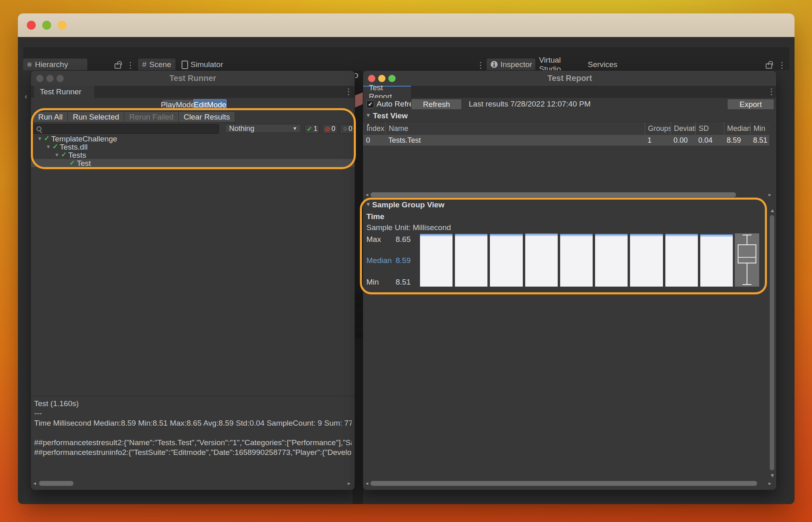 The height and width of the screenshot is (522, 812). What do you see at coordinates (710, 140) in the screenshot?
I see `table-cell: 0.04` at bounding box center [710, 140].